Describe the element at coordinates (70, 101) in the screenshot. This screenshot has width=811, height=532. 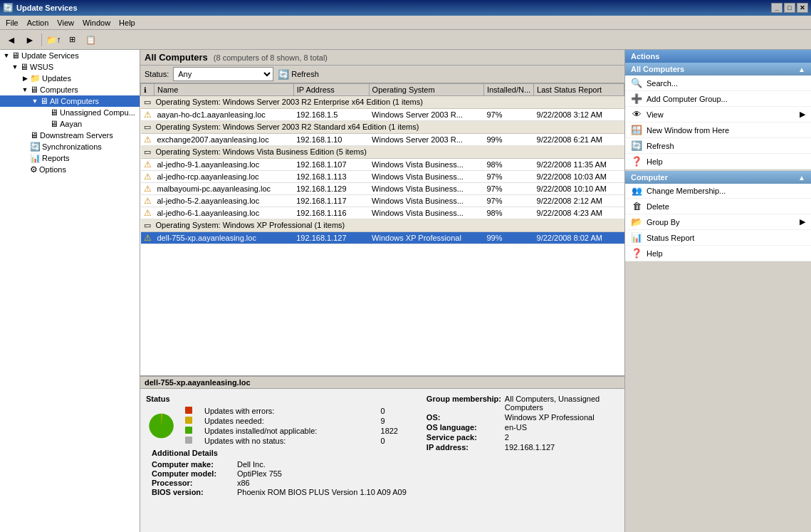
I see `tree-item-all-computers: ▼ 🖥 All Computers` at that location.